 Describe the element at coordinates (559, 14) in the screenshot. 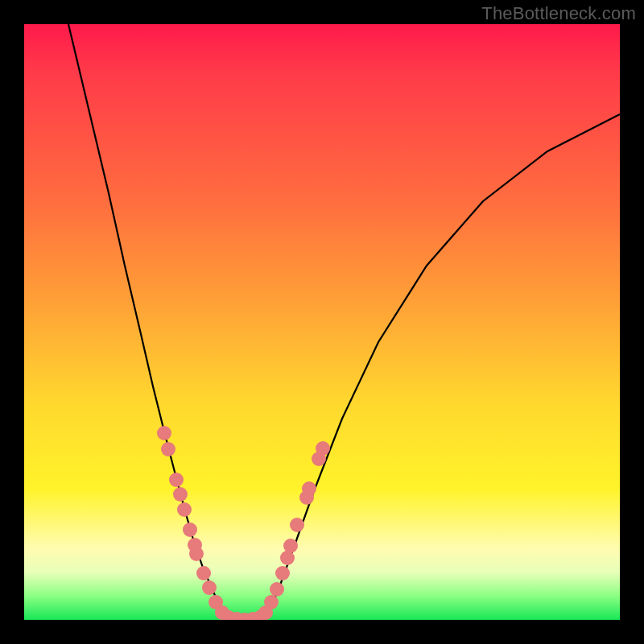

I see `watermark-text: TheBottleneck.com` at that location.